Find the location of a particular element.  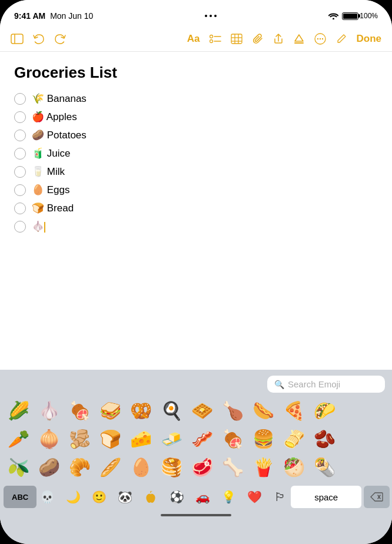

home-indicator is located at coordinates (196, 515).